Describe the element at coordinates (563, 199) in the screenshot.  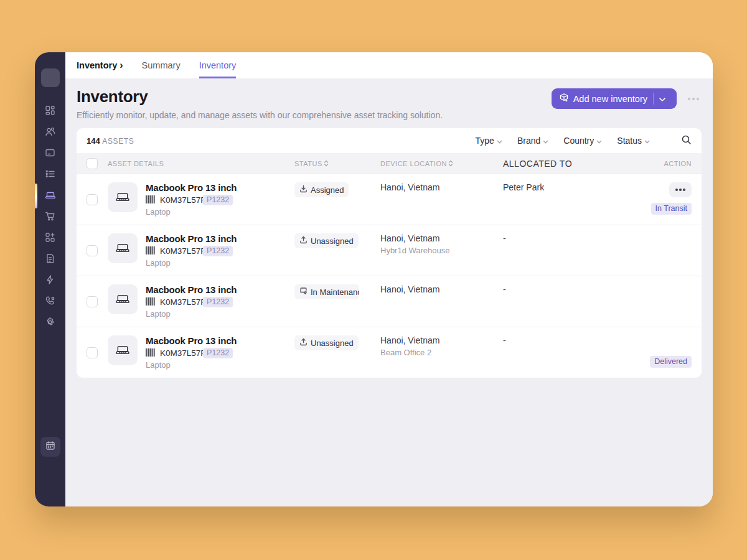
I see `allocated-to: Peter Park` at that location.